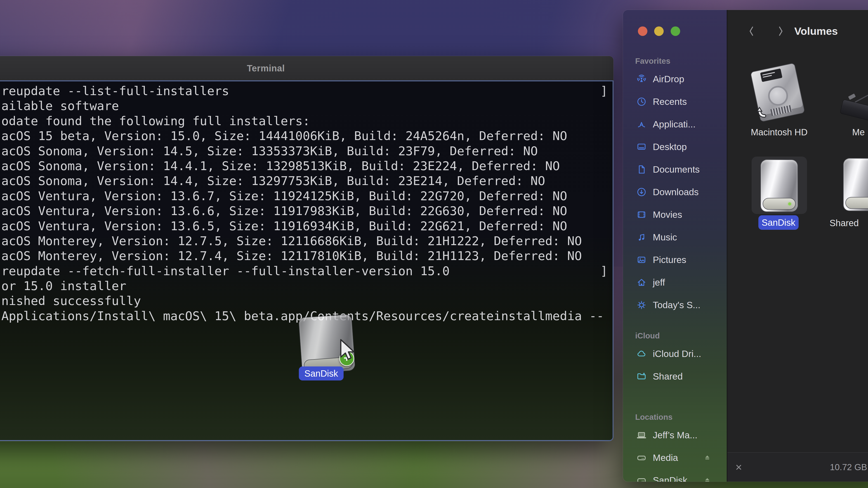 Image resolution: width=868 pixels, height=488 pixels. Describe the element at coordinates (670, 479) in the screenshot. I see `sidebar-item-label: SanDisk` at that location.